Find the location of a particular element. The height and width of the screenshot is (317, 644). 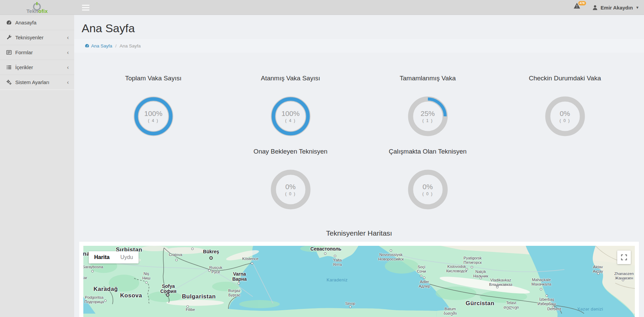

fullscreen-icon is located at coordinates (624, 257).